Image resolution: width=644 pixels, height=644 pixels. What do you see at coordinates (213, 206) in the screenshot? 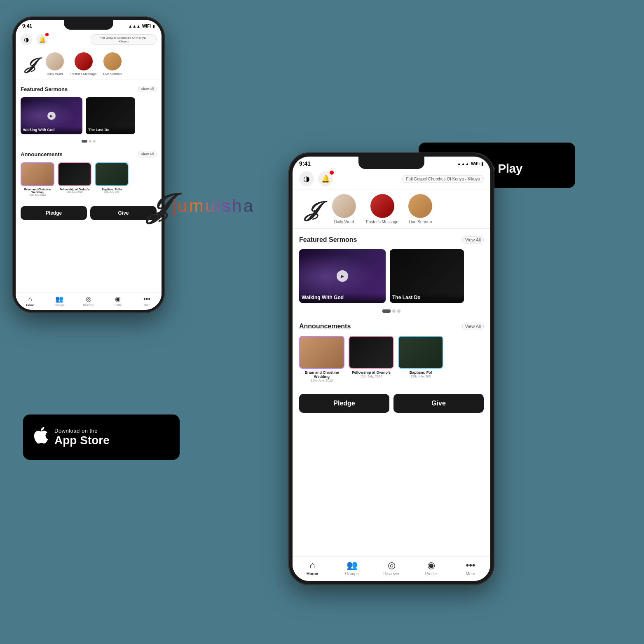
I see `brand-name: jumuisha` at bounding box center [213, 206].